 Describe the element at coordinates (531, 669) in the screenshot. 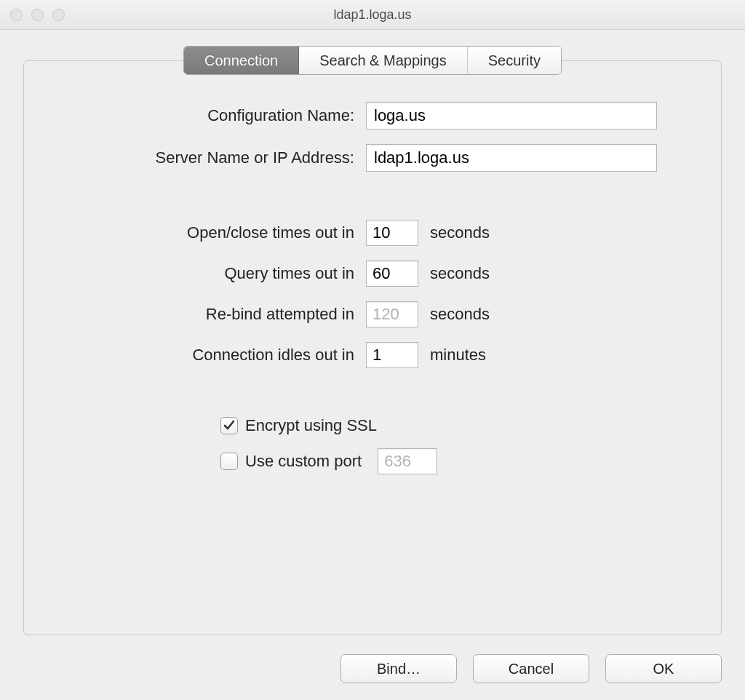

I see `cancel-button: Cancel` at that location.